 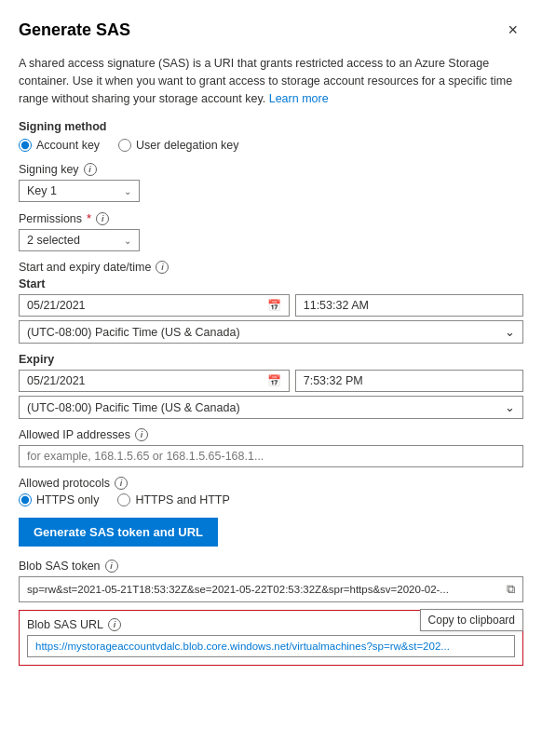 I want to click on expiry-timezone-select: (UTC-08:00) Pacific Time (US & Canada) ⌄, so click(x=271, y=408).